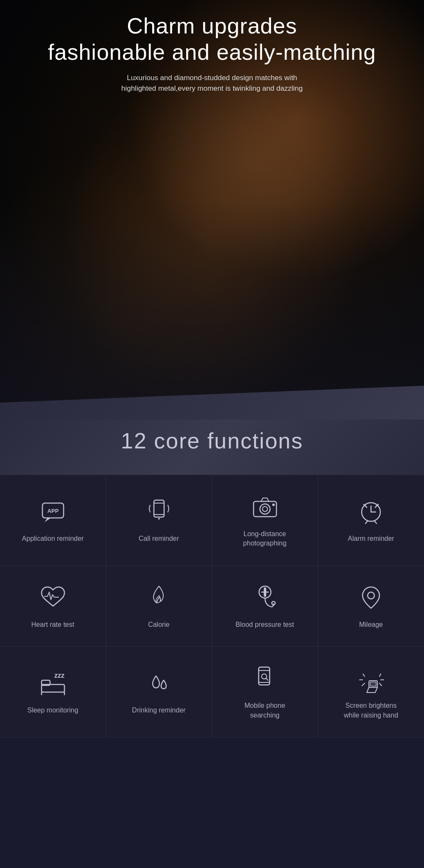 The image size is (424, 868). What do you see at coordinates (159, 520) in the screenshot?
I see `feature-call-reminder: Call reminder` at bounding box center [159, 520].